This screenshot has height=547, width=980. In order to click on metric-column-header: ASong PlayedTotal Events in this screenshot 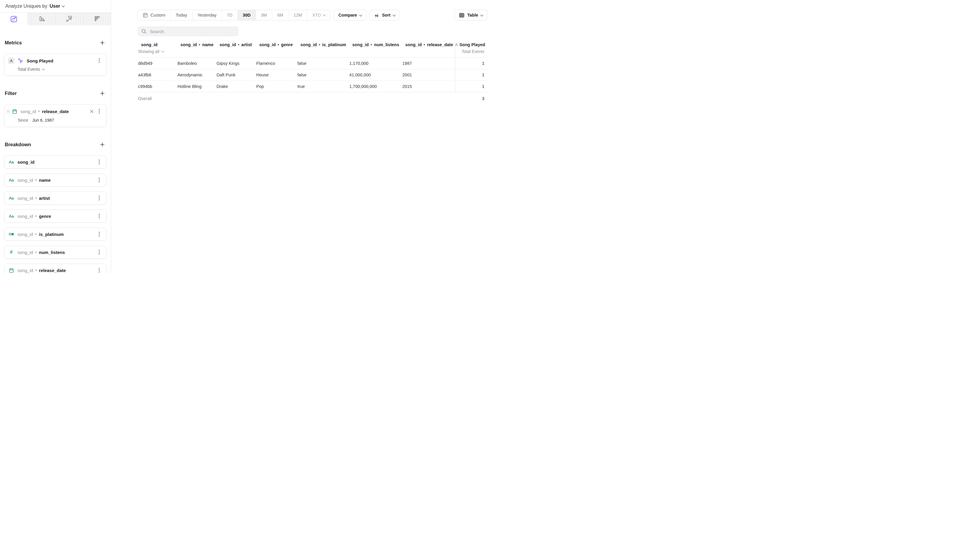, I will do `click(471, 48)`.